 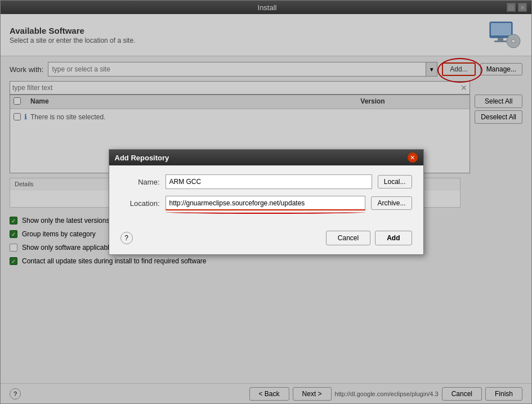 What do you see at coordinates (393, 238) in the screenshot?
I see `dialog-add-button: Add` at bounding box center [393, 238].